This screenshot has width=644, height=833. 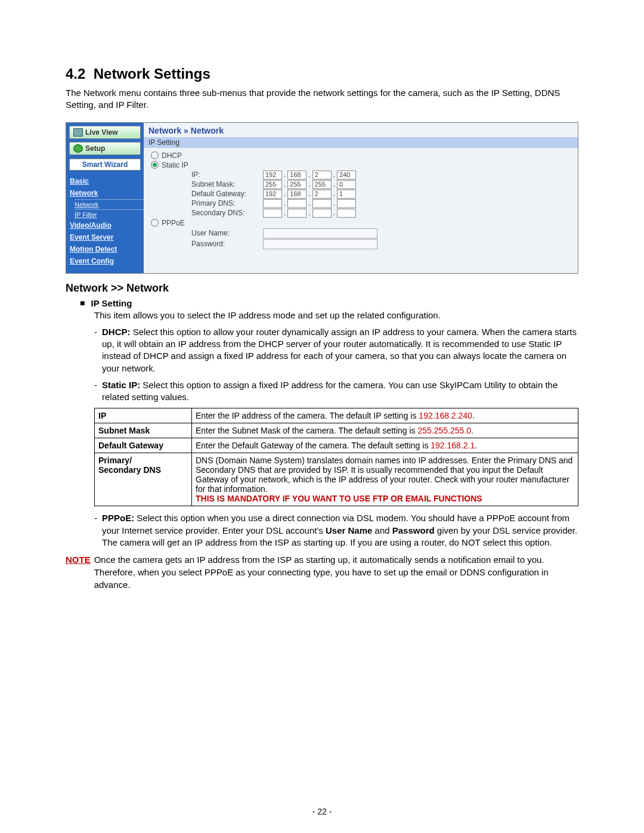 I want to click on table-row: Subnet Mask Enter the Subnet Mask of the…, so click(x=336, y=431).